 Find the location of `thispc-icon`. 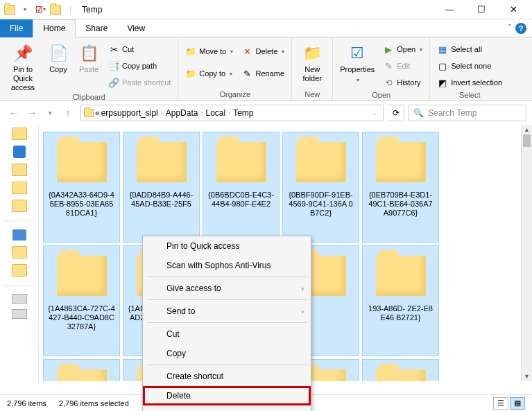

thispc-icon is located at coordinates (19, 235).